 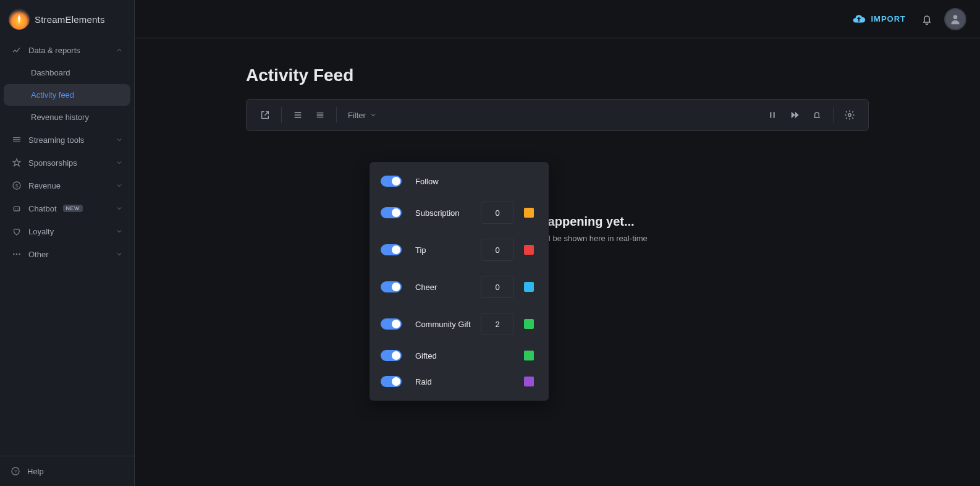 I want to click on notifications-button, so click(x=927, y=19).